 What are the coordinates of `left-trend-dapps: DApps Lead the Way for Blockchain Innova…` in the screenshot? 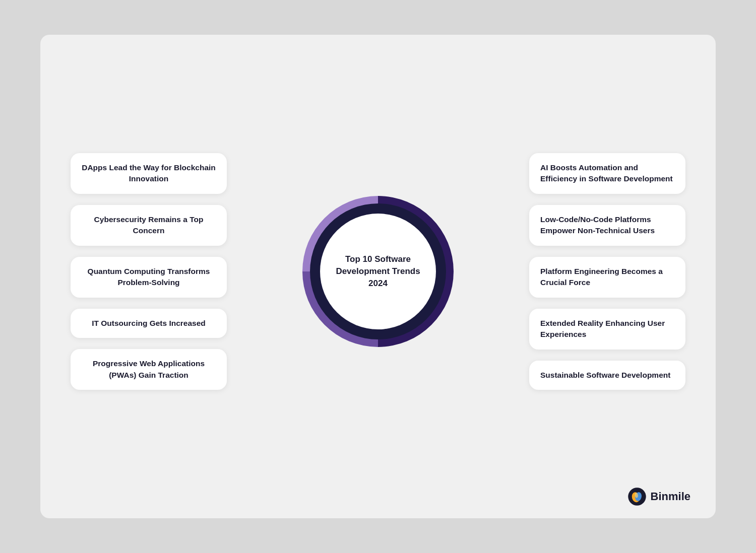 It's located at (149, 173).